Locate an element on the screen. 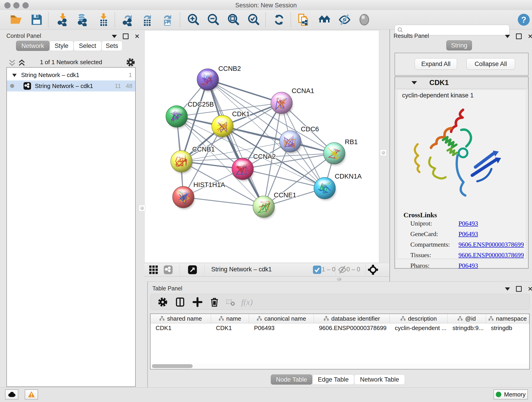 The width and height of the screenshot is (532, 402). network-node-CDC25B is located at coordinates (177, 117).